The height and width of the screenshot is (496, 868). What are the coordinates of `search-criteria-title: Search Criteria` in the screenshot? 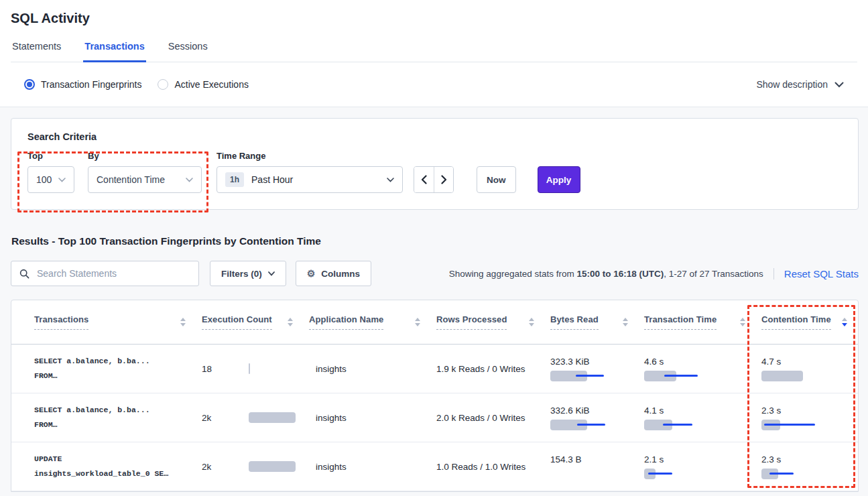 It's located at (434, 137).